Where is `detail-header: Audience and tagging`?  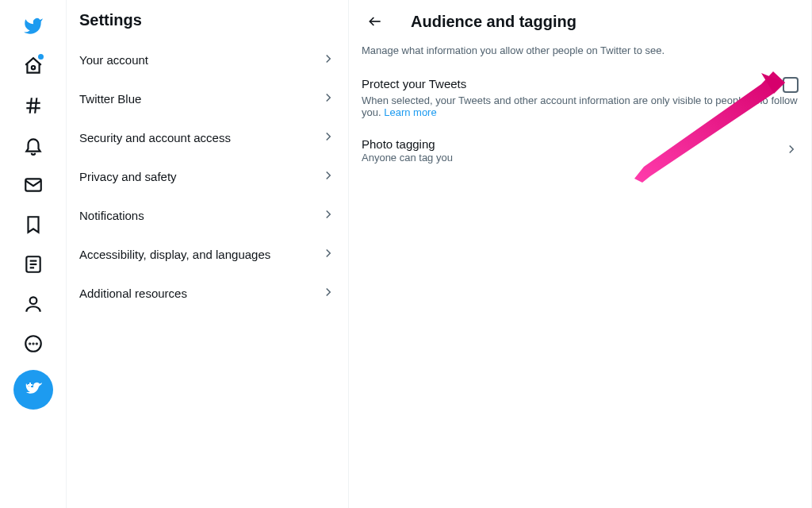 detail-header: Audience and tagging is located at coordinates (580, 21).